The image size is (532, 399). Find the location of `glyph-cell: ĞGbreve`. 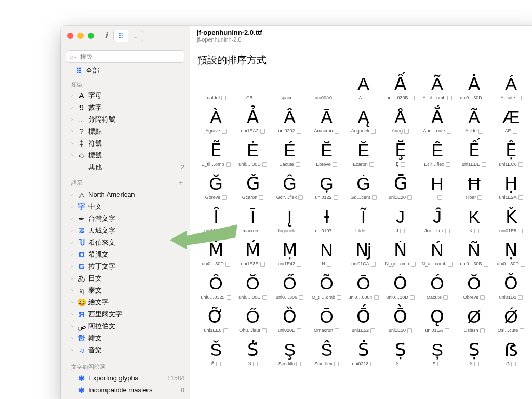

glyph-cell: ĞGbreve is located at coordinates (216, 186).